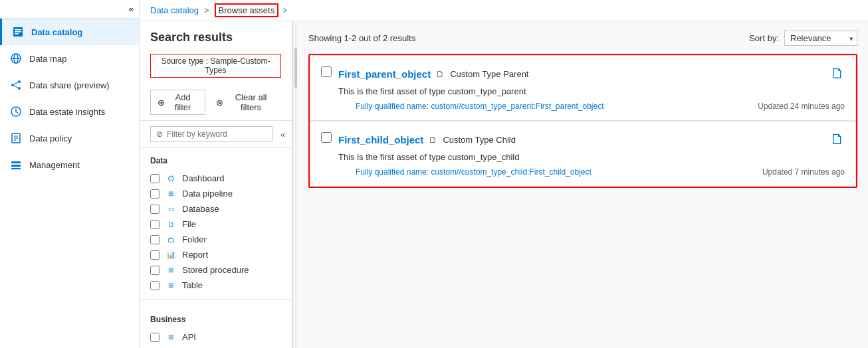 The image size is (868, 348). Describe the element at coordinates (215, 286) in the screenshot. I see `filter-item-table: ⊞ Table` at that location.